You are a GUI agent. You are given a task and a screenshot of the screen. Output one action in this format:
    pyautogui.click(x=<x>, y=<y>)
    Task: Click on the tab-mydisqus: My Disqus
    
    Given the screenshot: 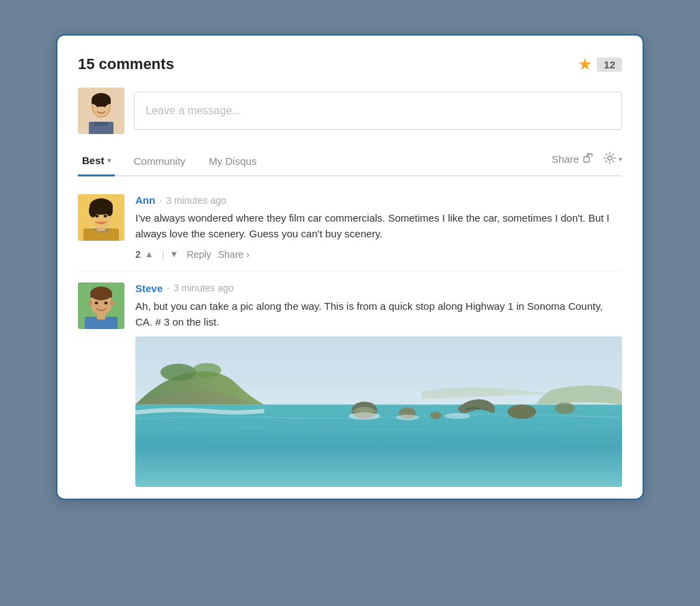 What is the action you would take?
    pyautogui.click(x=232, y=163)
    